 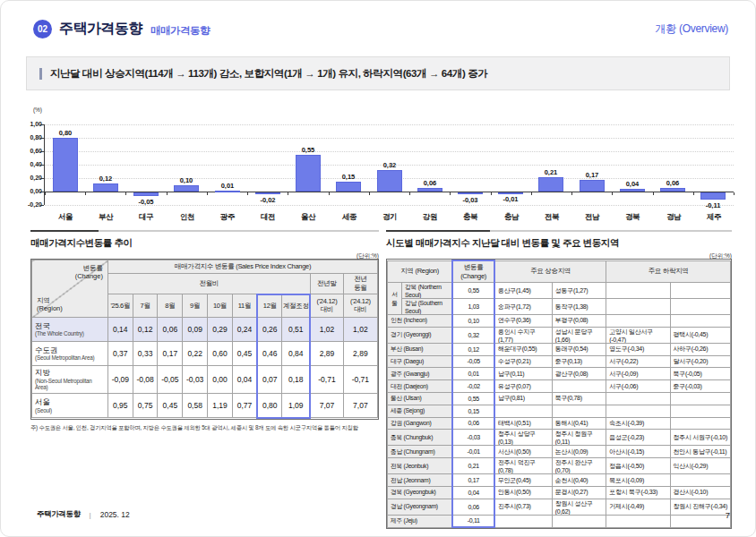 What do you see at coordinates (245, 306) in the screenshot?
I see `month-header: 11월` at bounding box center [245, 306].